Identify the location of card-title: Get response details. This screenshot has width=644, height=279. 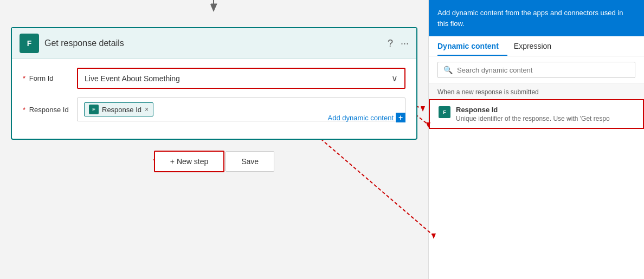
(216, 43).